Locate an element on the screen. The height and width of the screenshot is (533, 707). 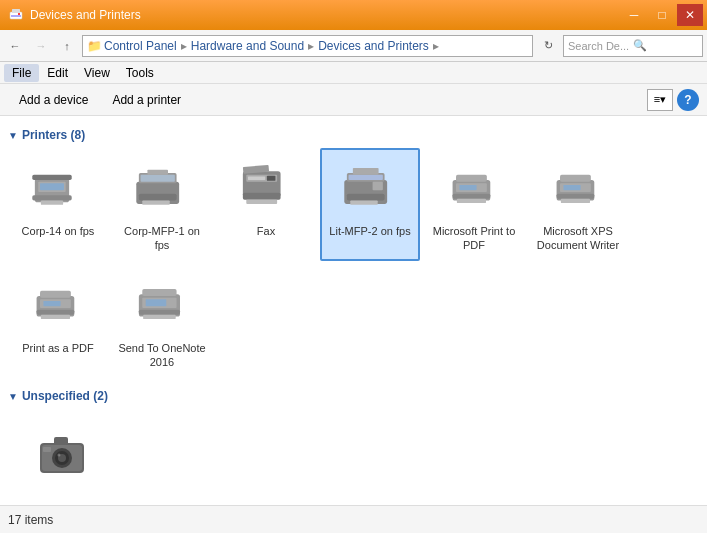
printer-item-corp14: Corp-14 on fps is located at coordinates (58, 204).